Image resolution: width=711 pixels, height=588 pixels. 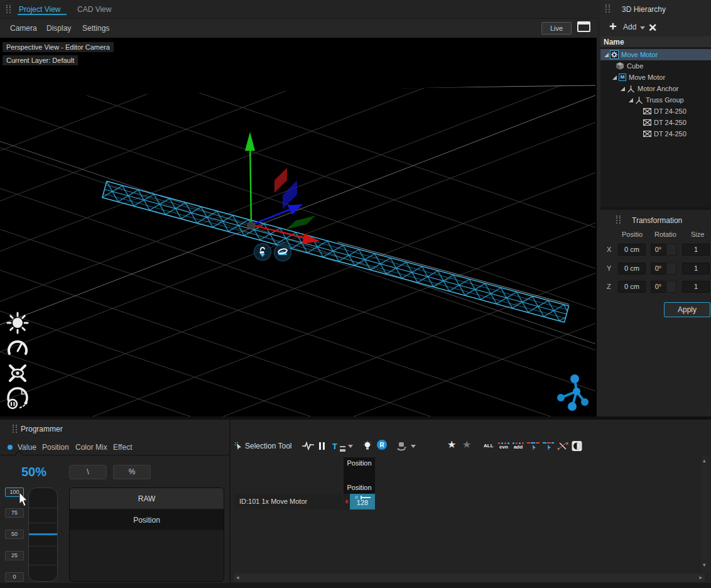 What do you see at coordinates (18, 349) in the screenshot?
I see `gauge-icon` at bounding box center [18, 349].